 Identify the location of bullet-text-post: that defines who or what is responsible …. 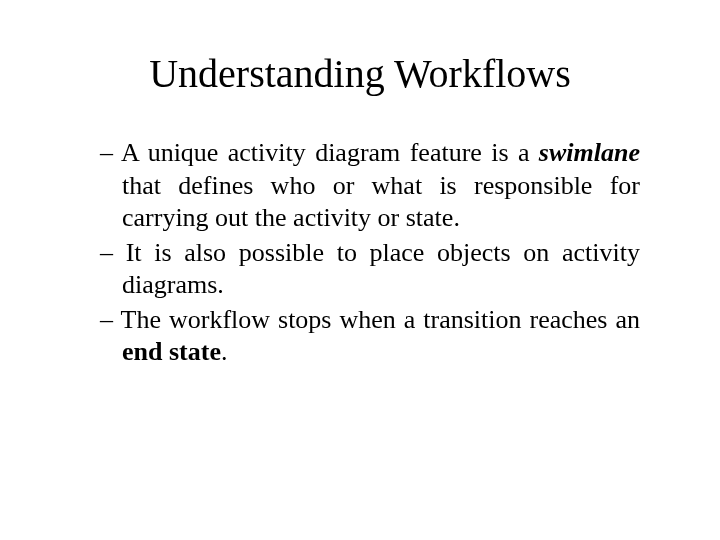
(381, 202).